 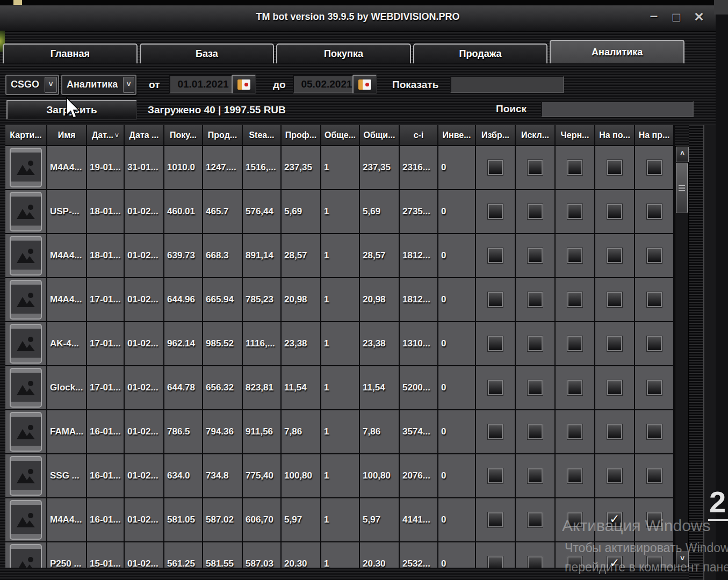 I want to click on table-row: M4A4...18-01...01-02...639.73668.3891,14…, so click(x=340, y=256).